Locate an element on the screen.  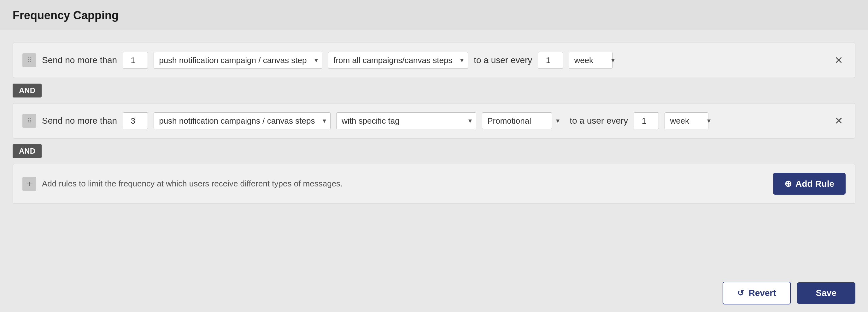
footer: ↺ Revert Save is located at coordinates (434, 293).